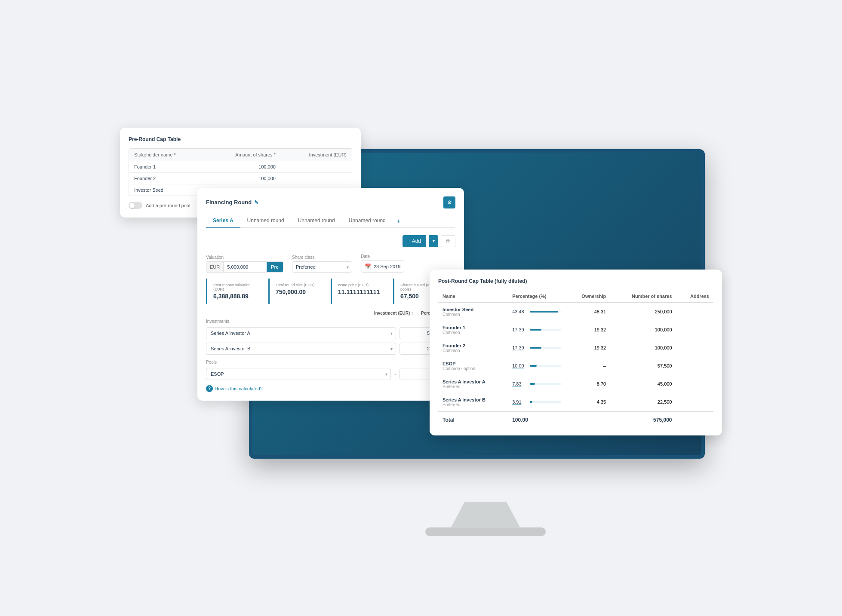 This screenshot has width=842, height=616. Describe the element at coordinates (576, 312) in the screenshot. I see `post-round-row: Investor Seed Common 43.48 48.31 250,000` at that location.